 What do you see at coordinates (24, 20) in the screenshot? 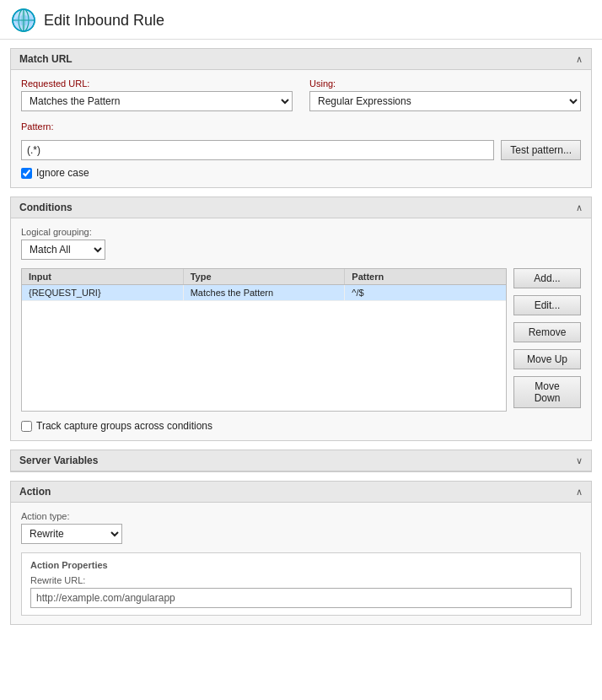
I see `globe-icon` at bounding box center [24, 20].